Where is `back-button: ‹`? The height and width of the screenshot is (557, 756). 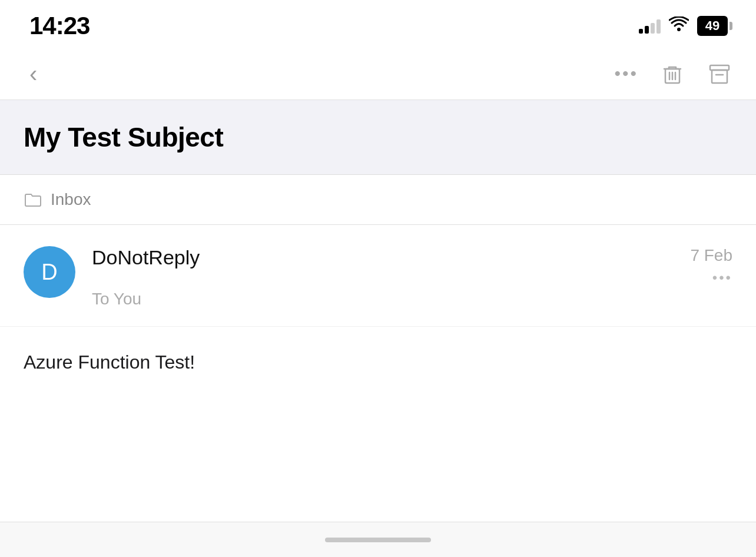
back-button: ‹ is located at coordinates (33, 74).